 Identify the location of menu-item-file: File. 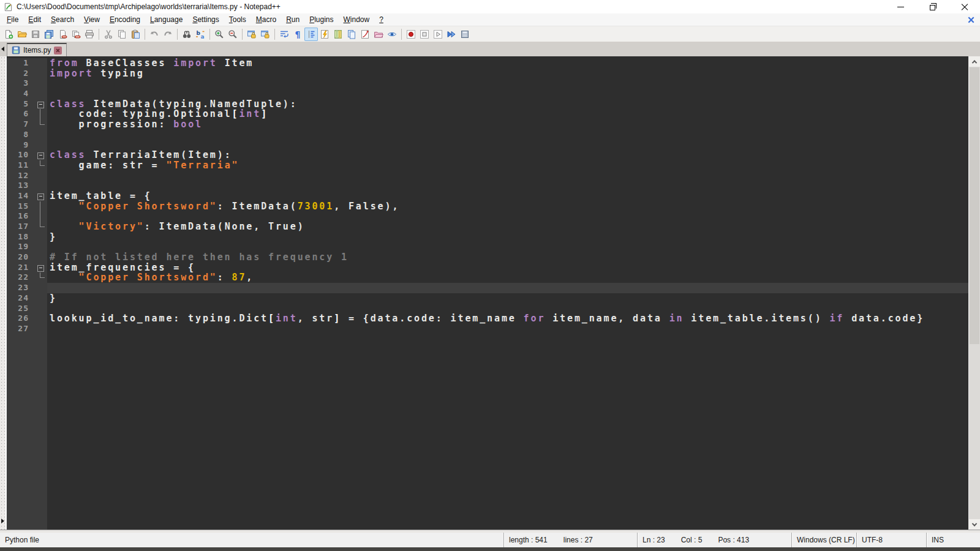
(12, 20).